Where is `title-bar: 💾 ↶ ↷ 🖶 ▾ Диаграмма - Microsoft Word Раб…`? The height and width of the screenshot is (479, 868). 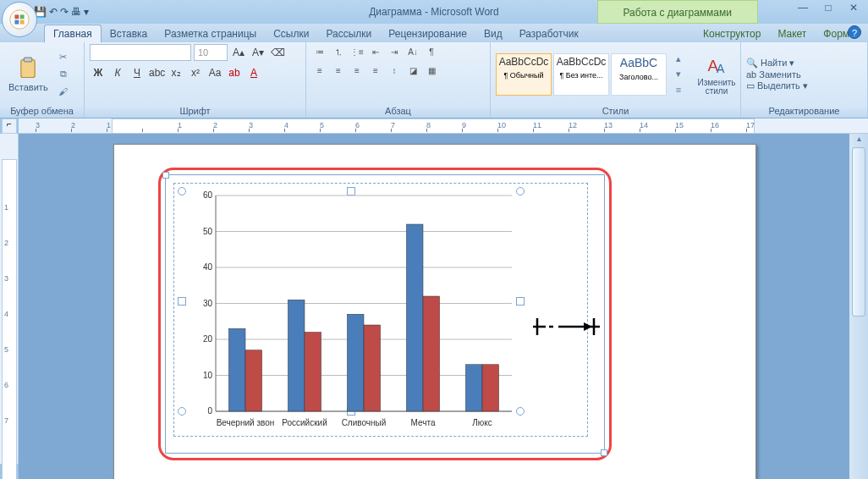
title-bar: 💾 ↶ ↷ 🖶 ▾ Диаграмма - Microsoft Word Раб… is located at coordinates (434, 12).